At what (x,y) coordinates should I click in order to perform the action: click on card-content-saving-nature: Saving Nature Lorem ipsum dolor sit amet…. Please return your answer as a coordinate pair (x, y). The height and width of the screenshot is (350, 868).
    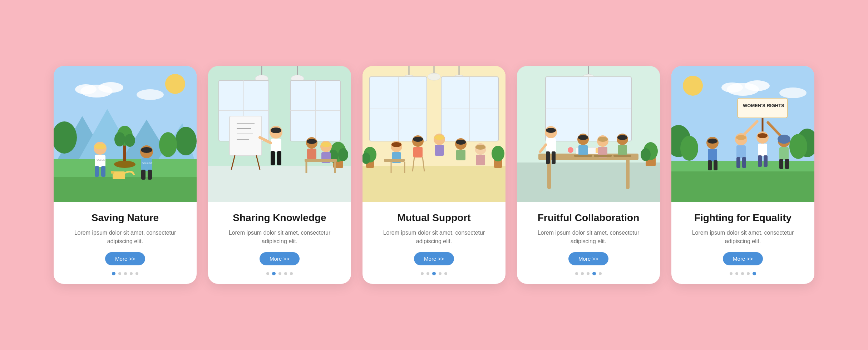
    Looking at the image, I should click on (125, 243).